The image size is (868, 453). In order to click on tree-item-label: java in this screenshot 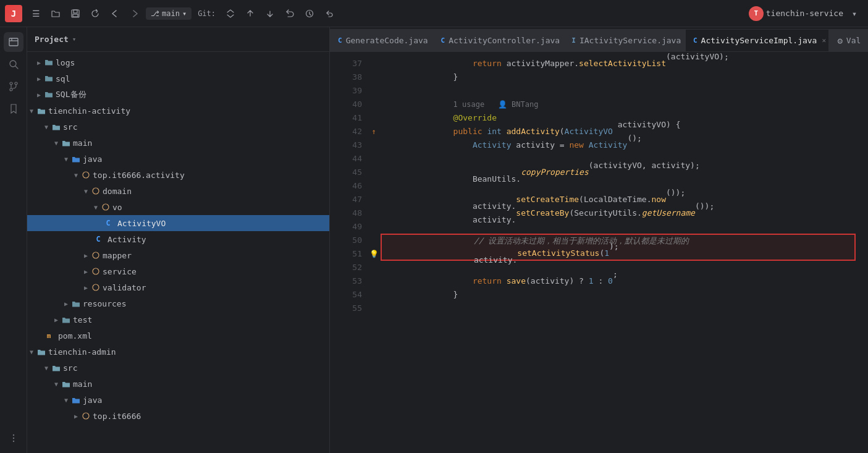, I will do `click(93, 400)`.